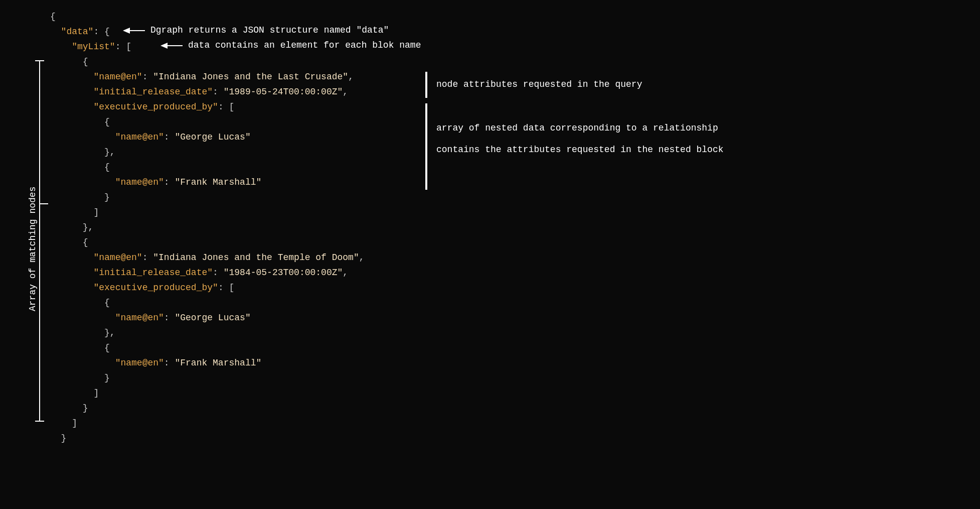  What do you see at coordinates (213, 318) in the screenshot?
I see `val-producer1b: "George Lucas"` at bounding box center [213, 318].